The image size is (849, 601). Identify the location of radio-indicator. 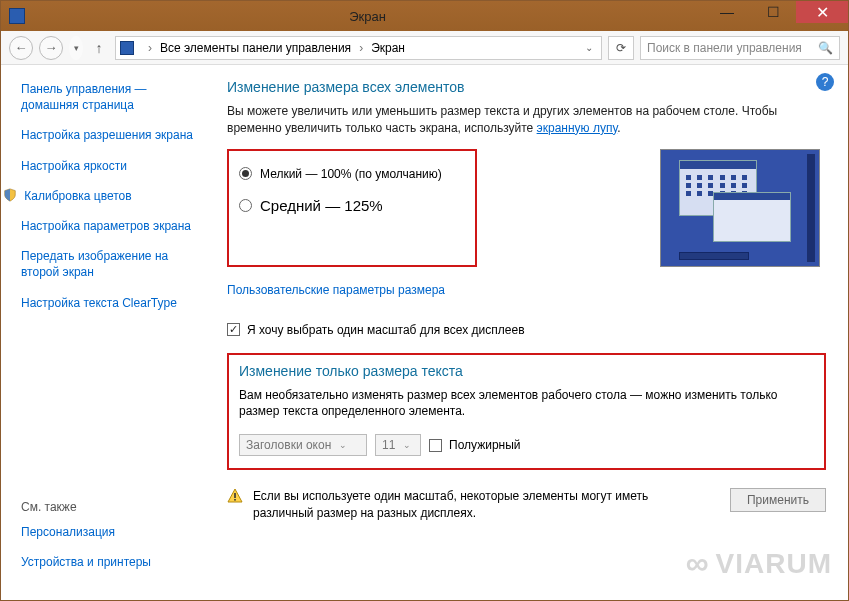
(246, 206).